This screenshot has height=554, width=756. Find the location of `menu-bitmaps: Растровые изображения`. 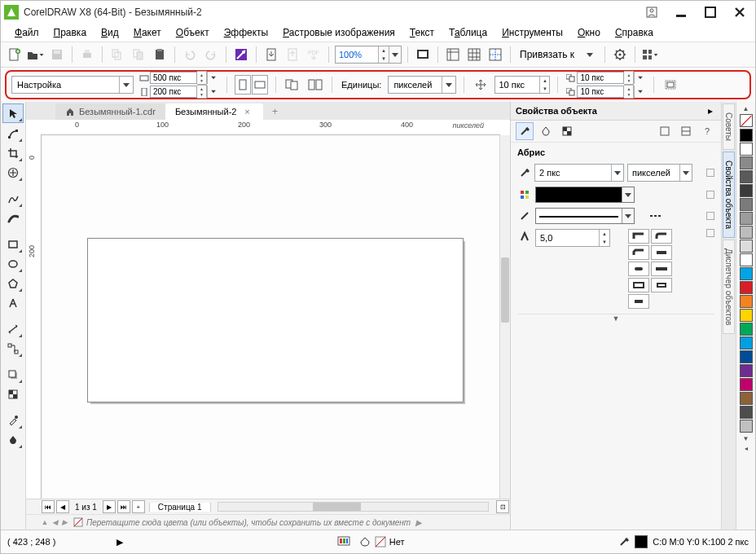

menu-bitmaps: Растровые изображения is located at coordinates (339, 33).